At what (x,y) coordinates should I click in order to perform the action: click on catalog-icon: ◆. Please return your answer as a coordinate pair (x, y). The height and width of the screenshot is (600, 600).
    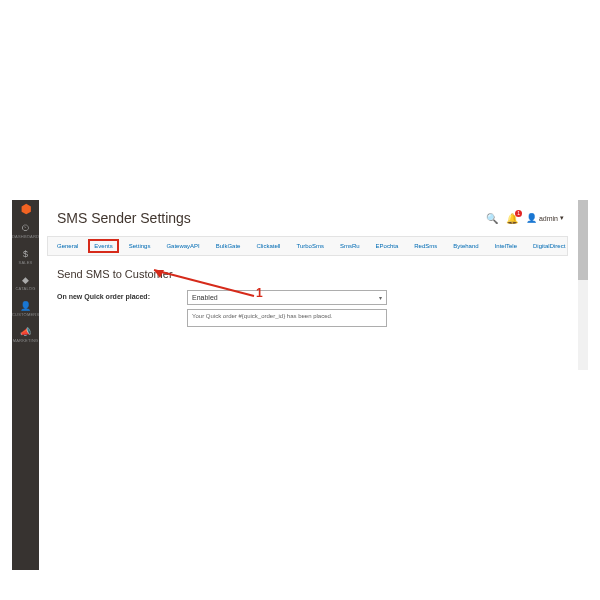
    Looking at the image, I should click on (26, 280).